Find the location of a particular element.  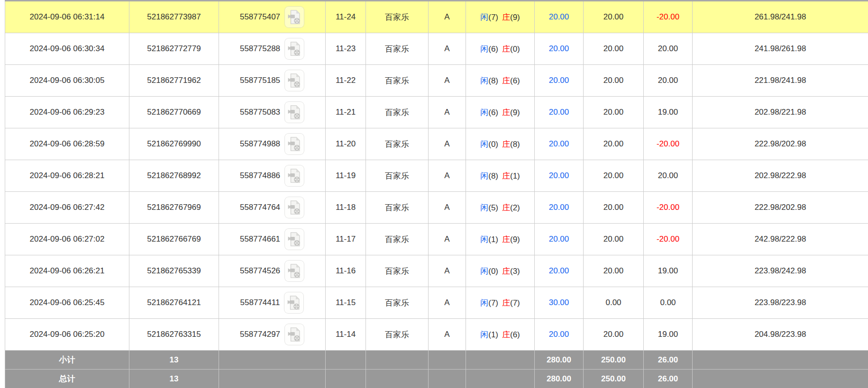

bet-id: 521862765339 is located at coordinates (174, 271).